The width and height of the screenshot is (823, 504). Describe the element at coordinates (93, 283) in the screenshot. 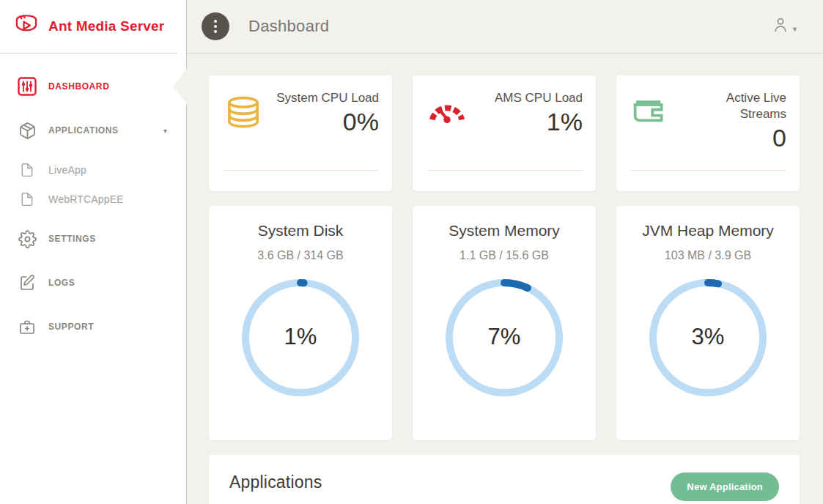

I see `sidebar-item-logs: LOGS` at that location.